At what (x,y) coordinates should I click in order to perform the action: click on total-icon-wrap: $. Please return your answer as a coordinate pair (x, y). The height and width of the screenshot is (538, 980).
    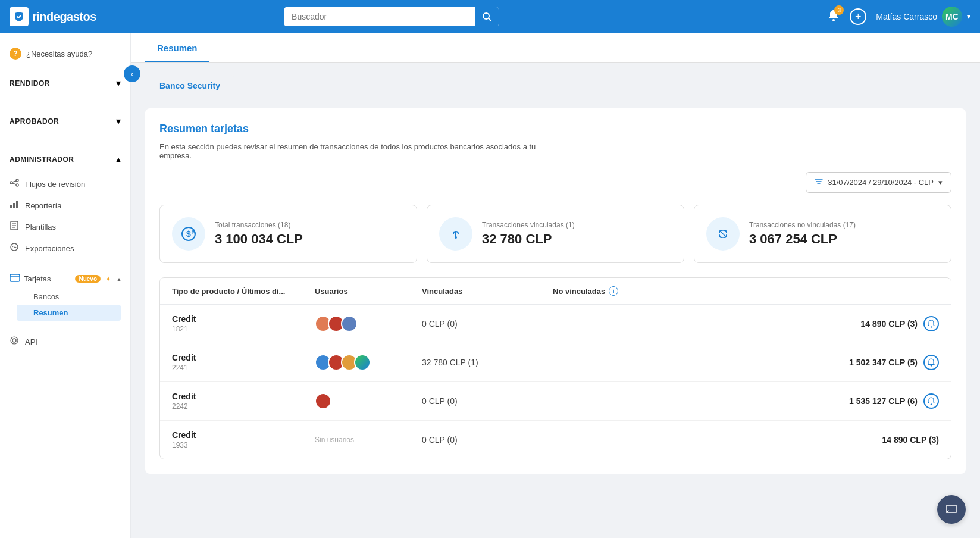
    Looking at the image, I should click on (189, 234).